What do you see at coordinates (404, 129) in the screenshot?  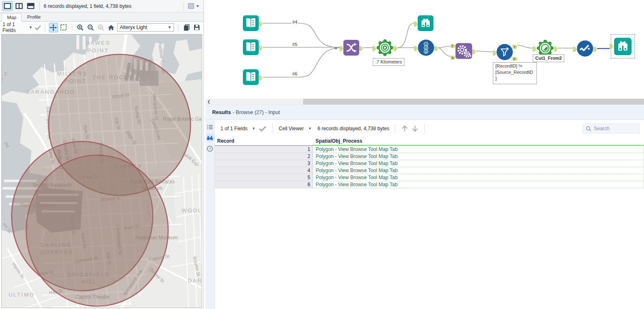 I see `up-arrow-button` at bounding box center [404, 129].